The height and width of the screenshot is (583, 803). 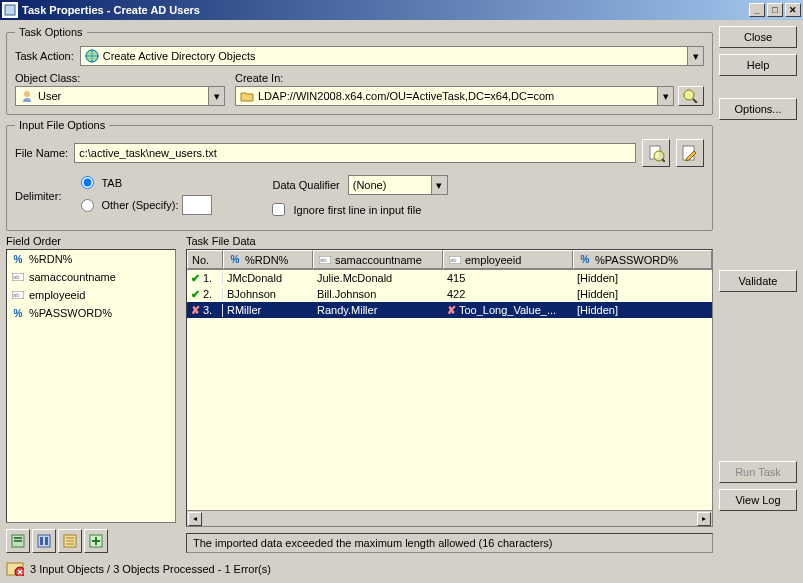 I want to click on grid-header: No. % %RDN% ab samaccountname ab employe…, so click(x=450, y=260).